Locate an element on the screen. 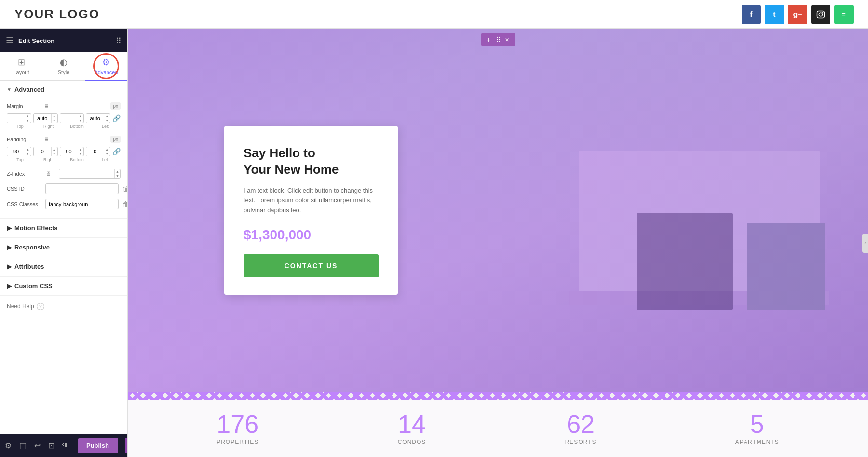 The image size is (868, 457). facebook-icon: f is located at coordinates (751, 14).